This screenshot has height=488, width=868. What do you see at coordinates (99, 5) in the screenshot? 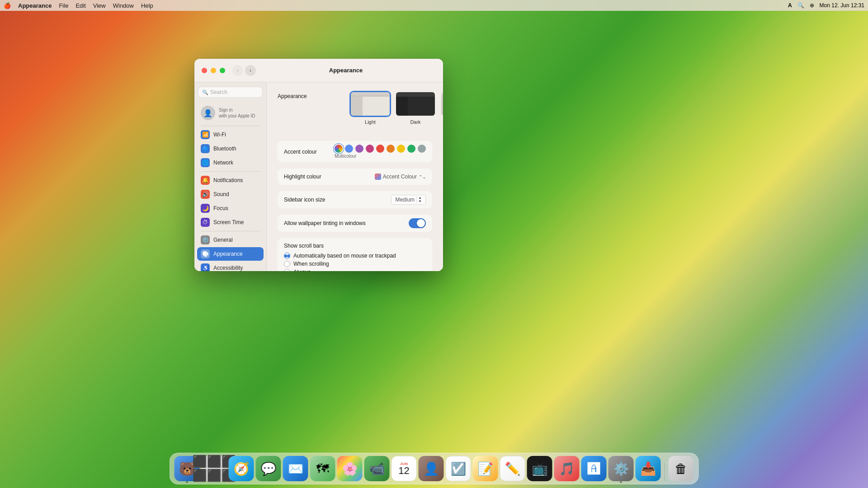
I see `menu-view: View` at bounding box center [99, 5].